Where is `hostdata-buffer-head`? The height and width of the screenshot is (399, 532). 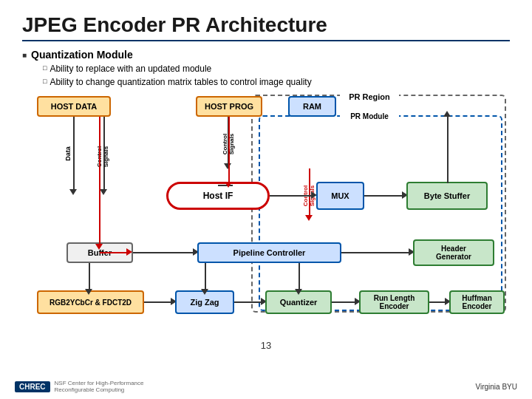 hostdata-buffer-head is located at coordinates (129, 252).